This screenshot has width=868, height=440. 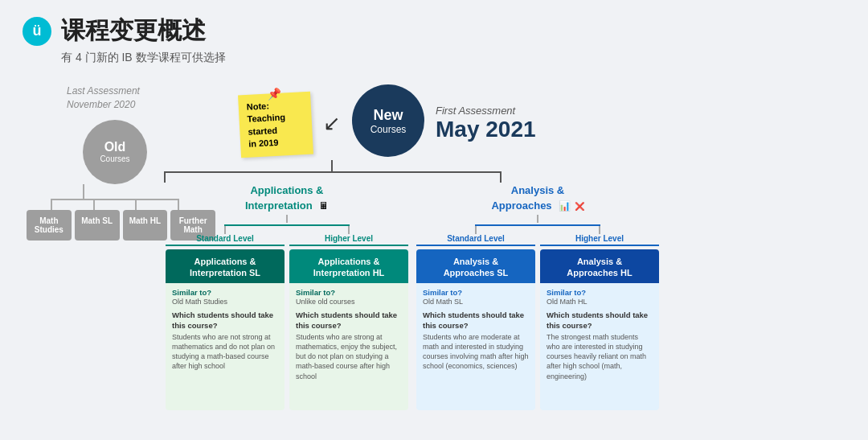 I want to click on aa-hl-which-text: The strongest math students who are inte…, so click(x=600, y=357).